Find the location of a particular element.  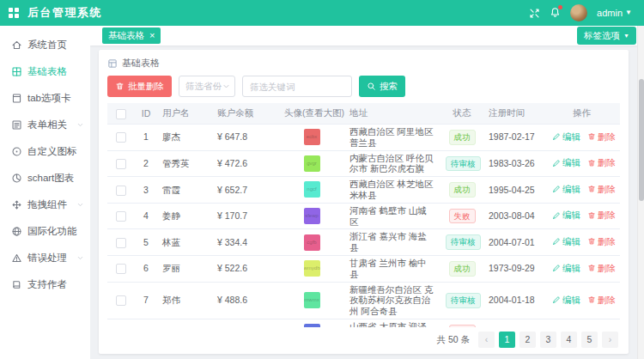

sidebar-item-label: 自定义图标 is located at coordinates (52, 151).